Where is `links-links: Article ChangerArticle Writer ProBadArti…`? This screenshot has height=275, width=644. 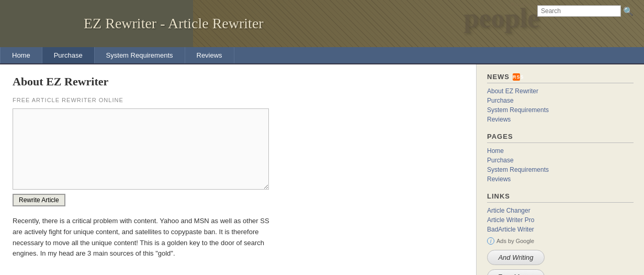
links-links: Article ChangerArticle Writer ProBadArti… is located at coordinates (560, 220).